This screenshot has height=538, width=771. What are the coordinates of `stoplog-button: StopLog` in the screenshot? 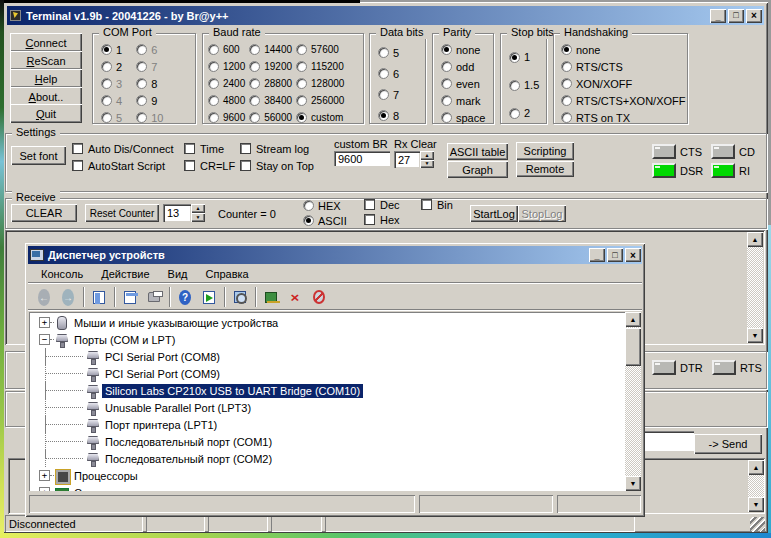 It's located at (542, 214).